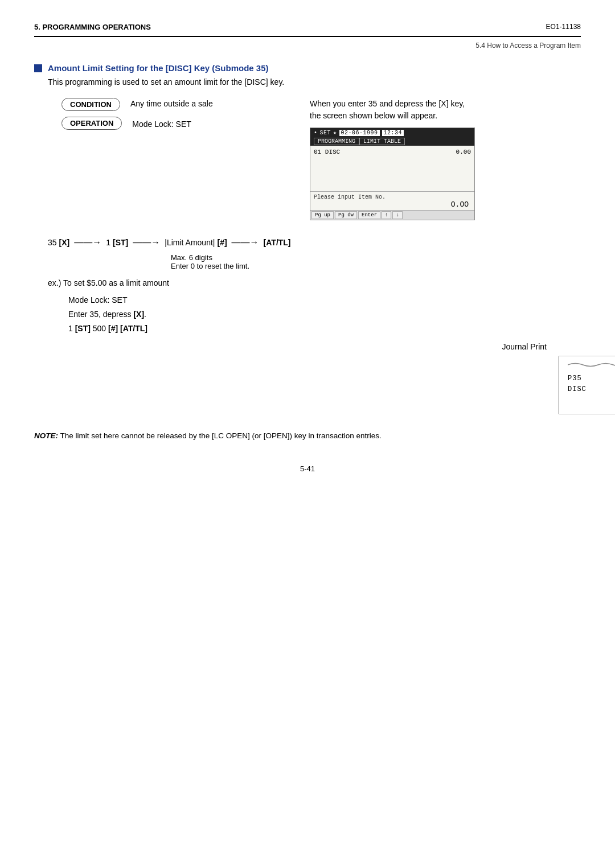  What do you see at coordinates (376, 266) in the screenshot?
I see `flow-note-2: Enter 0 to reset the limt.` at bounding box center [376, 266].